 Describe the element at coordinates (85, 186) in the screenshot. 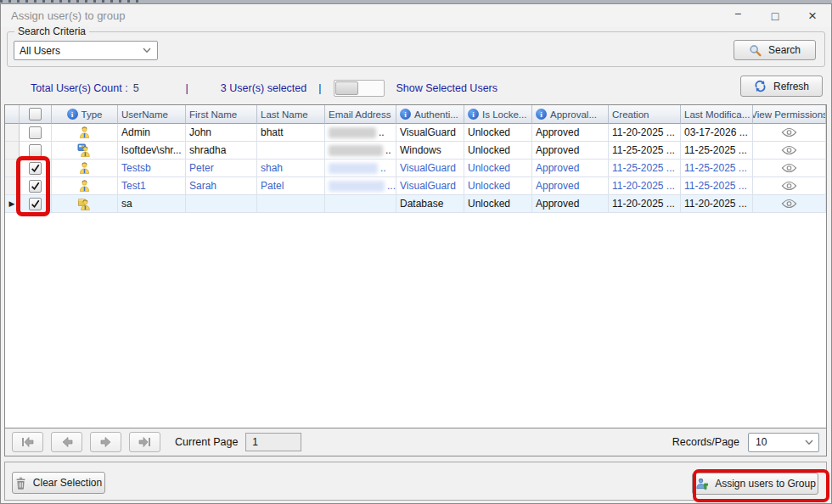

I see `visualguard-user-icon` at that location.